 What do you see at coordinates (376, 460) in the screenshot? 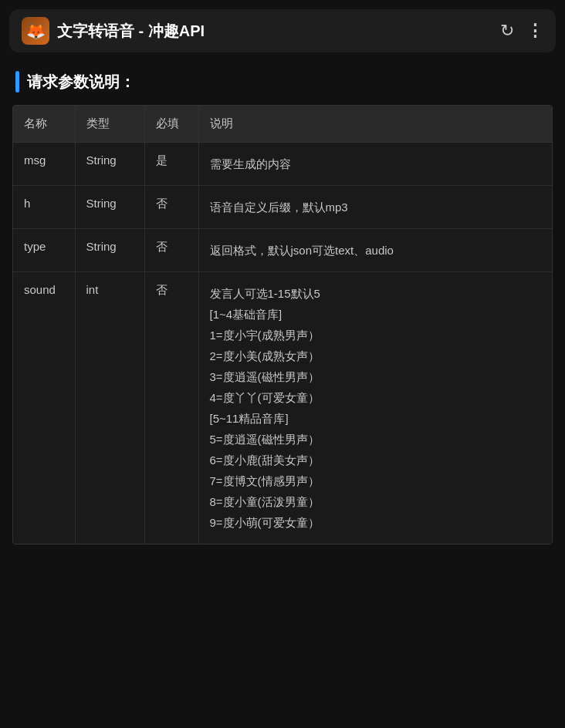
I see `desc-line: 6=度小鹿(甜美女声）` at bounding box center [376, 460].